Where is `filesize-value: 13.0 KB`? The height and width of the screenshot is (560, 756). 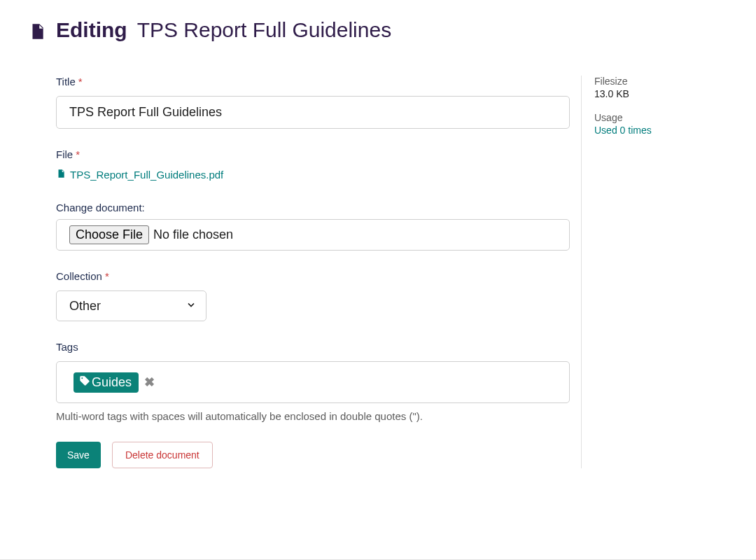
filesize-value: 13.0 KB is located at coordinates (661, 94).